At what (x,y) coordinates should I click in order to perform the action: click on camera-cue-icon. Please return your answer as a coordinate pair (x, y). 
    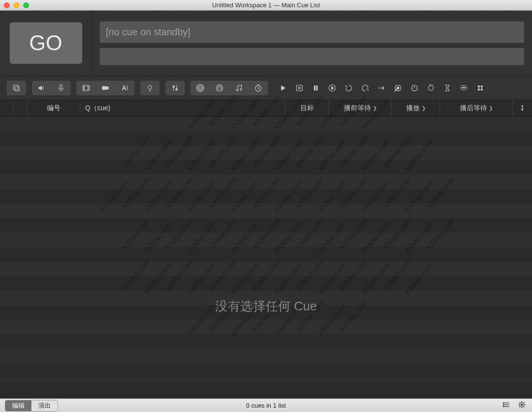
    Looking at the image, I should click on (105, 88).